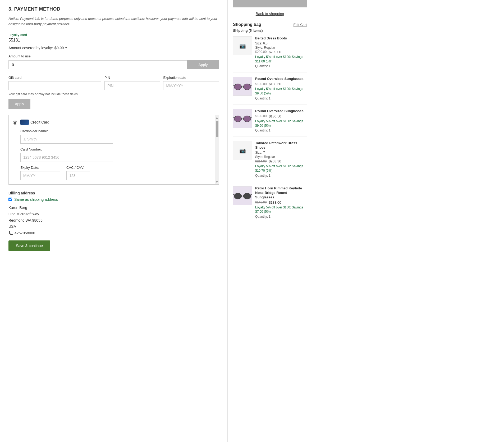 Image resolution: width=504 pixels, height=442 pixels. Describe the element at coordinates (112, 157) in the screenshot. I see `credit-card-form: Cardholder name: Card Number: Expiry Dat…` at that location.